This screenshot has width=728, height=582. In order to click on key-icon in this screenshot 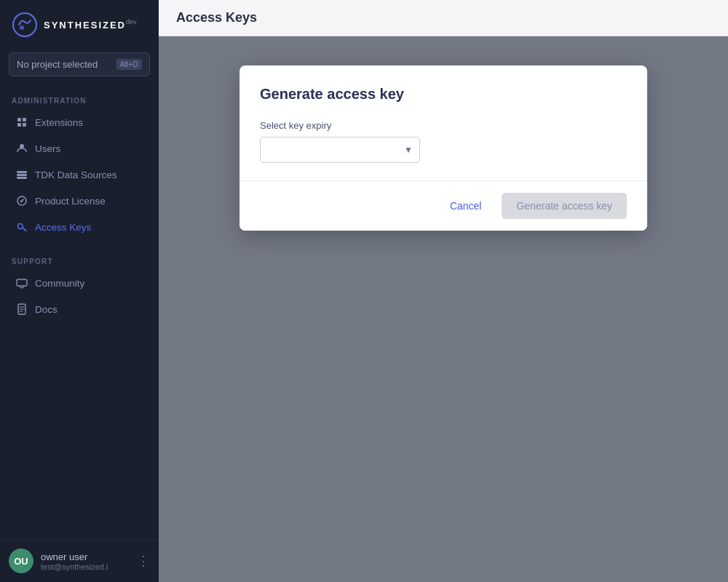, I will do `click(22, 227)`.